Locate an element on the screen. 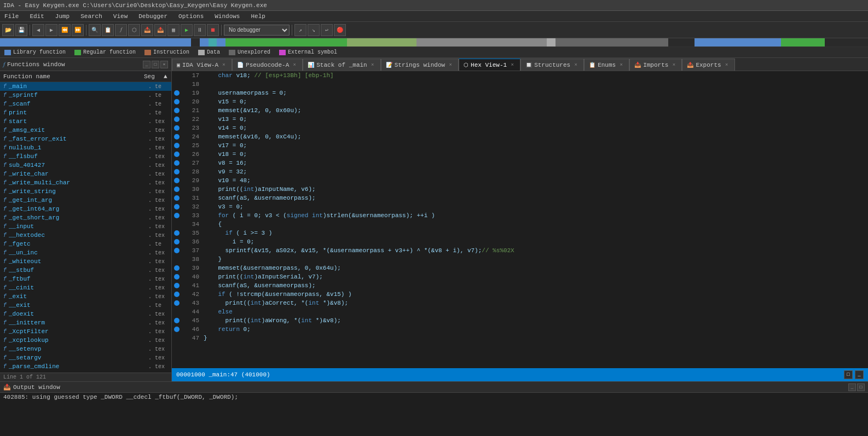  function-row: f _get_int_arg . tex is located at coordinates (85, 200).